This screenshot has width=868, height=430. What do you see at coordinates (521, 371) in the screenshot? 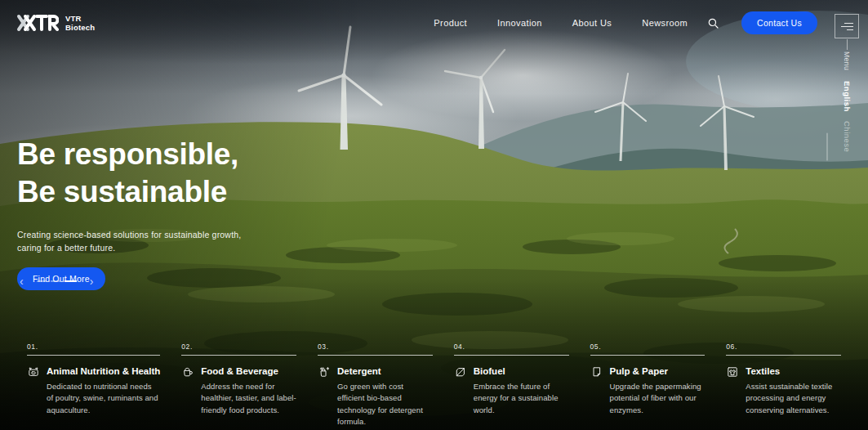
I see `card-title: Biofuel` at bounding box center [521, 371].